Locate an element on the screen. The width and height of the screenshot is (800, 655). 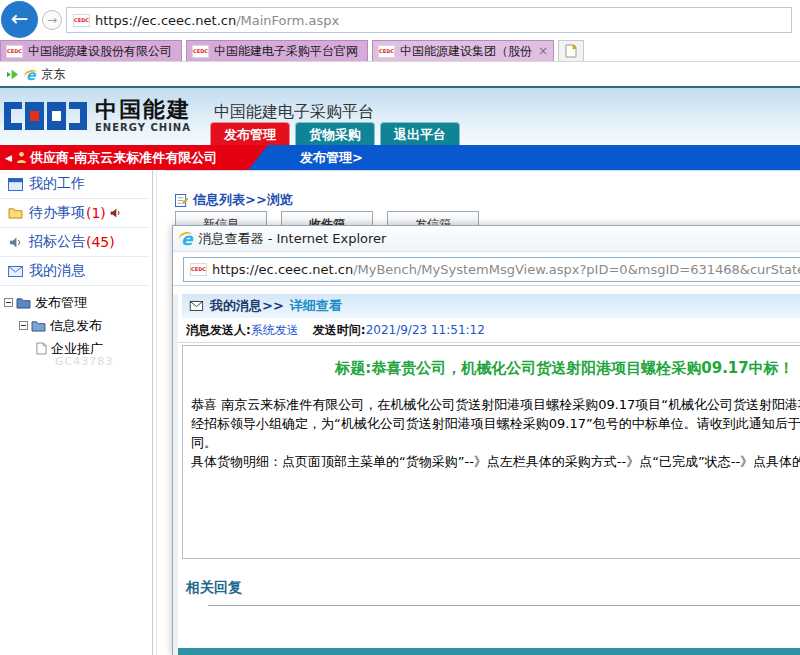
body-line: 经招标领导小组确定，为“机械化公司货送射阳港项目螺栓采购09.17”包号的中标单… is located at coordinates (496, 424).